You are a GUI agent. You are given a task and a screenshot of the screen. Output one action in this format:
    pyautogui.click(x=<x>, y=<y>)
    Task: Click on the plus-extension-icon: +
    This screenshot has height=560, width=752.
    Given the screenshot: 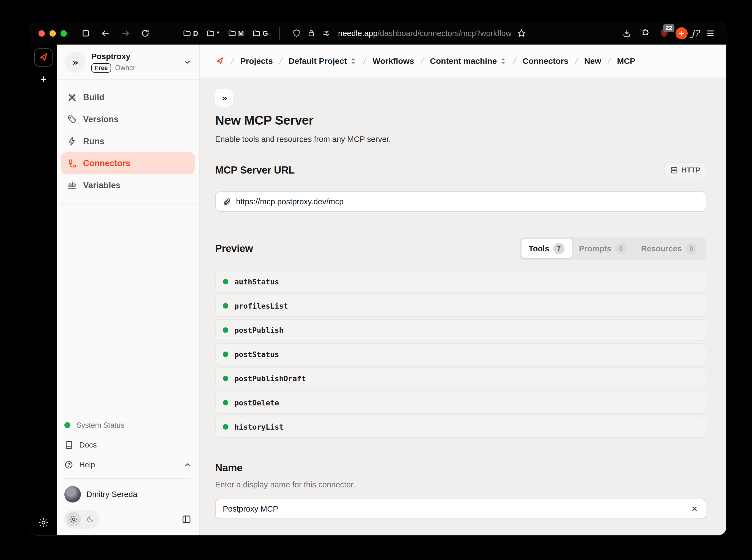 What is the action you would take?
    pyautogui.click(x=682, y=33)
    